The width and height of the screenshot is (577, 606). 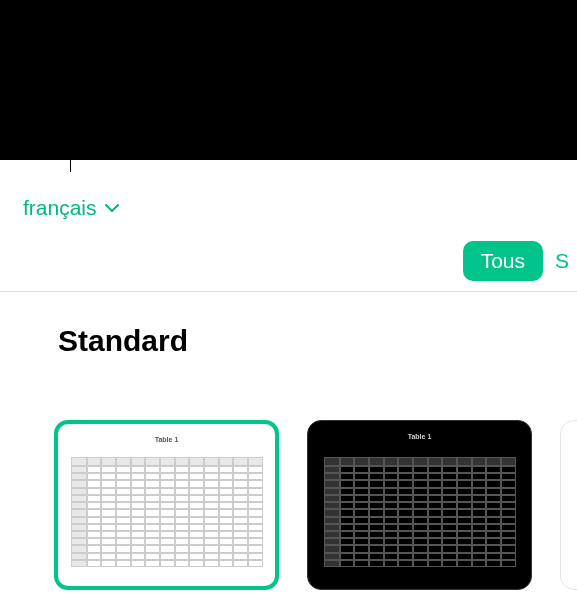 What do you see at coordinates (288, 261) in the screenshot?
I see `filter-tabs-row: Tous S` at bounding box center [288, 261].